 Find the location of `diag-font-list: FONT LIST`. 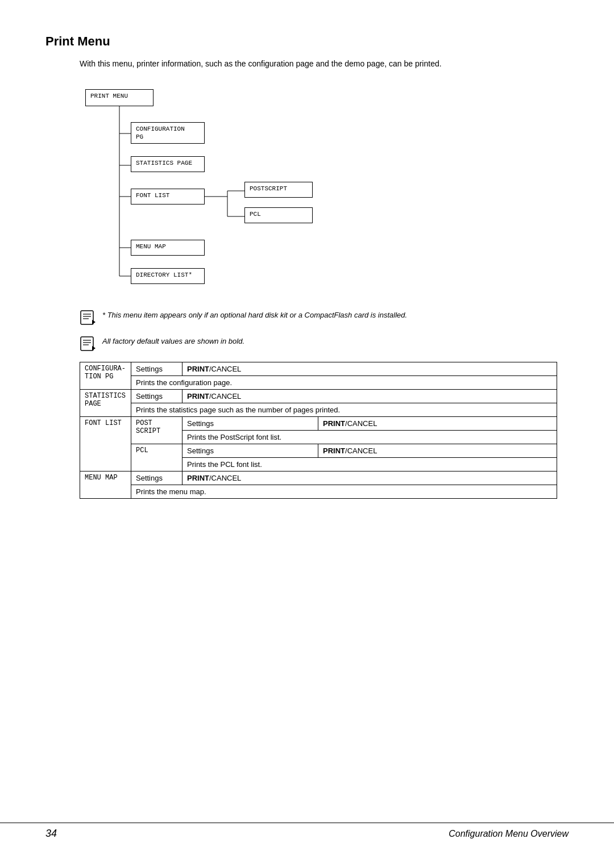

diag-font-list: FONT LIST is located at coordinates (168, 197).